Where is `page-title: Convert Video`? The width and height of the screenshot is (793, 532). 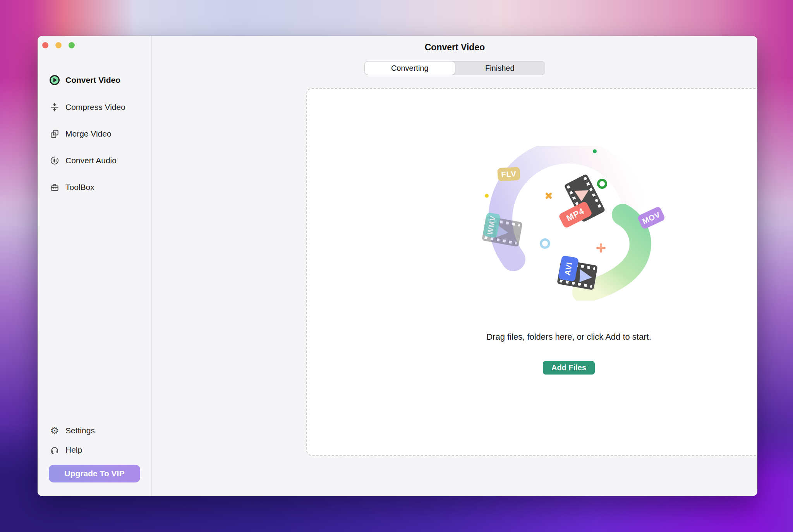
page-title: Convert Video is located at coordinates (455, 47).